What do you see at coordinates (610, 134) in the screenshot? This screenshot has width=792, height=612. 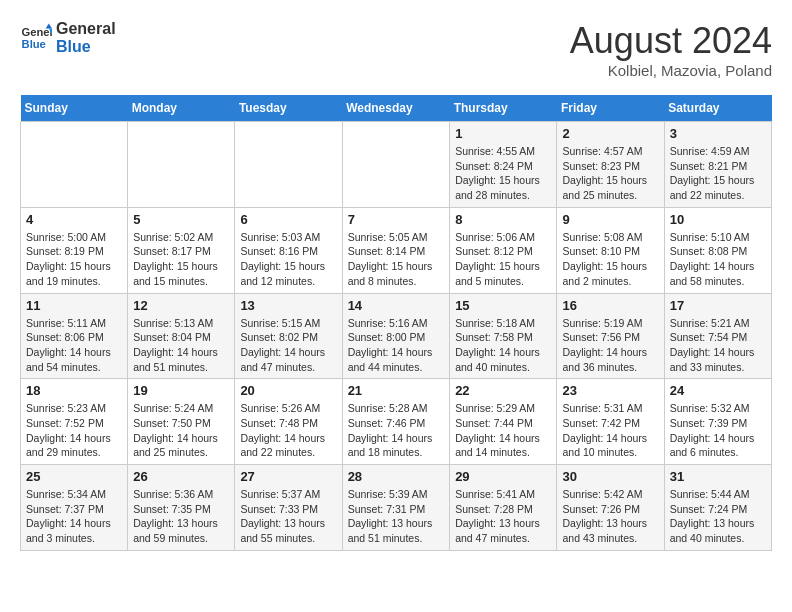 I see `day-number: 2` at bounding box center [610, 134].